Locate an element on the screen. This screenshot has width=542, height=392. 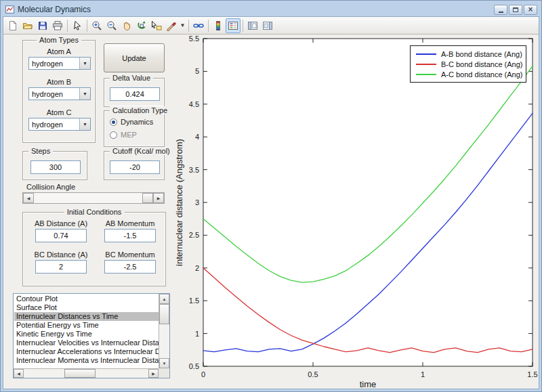
svg-text: 5.5 is located at coordinates (194, 39).